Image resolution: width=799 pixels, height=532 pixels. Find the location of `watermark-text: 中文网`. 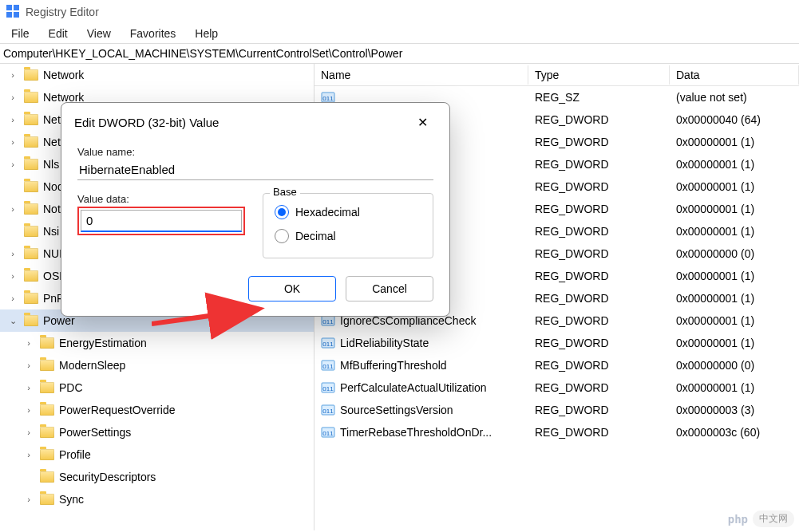

watermark-text: 中文网 is located at coordinates (773, 518).